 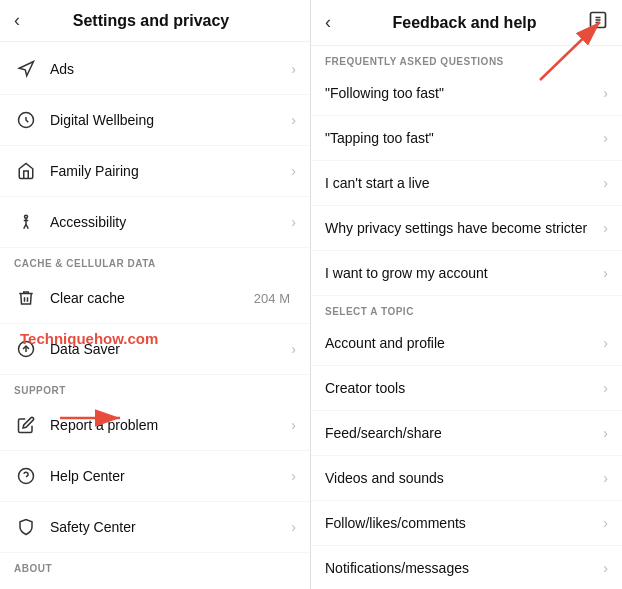 I want to click on faq-1-chevron: ›, so click(x=606, y=93).